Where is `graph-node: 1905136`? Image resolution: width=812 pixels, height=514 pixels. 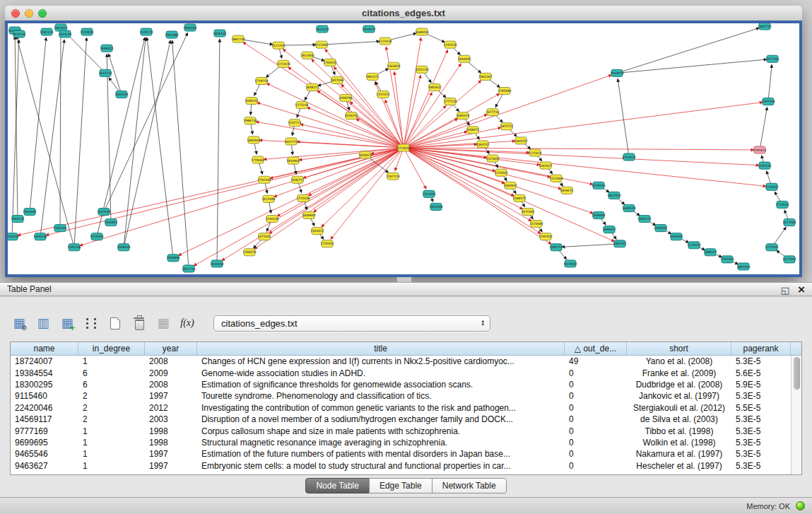
graph-node: 1905136 is located at coordinates (40, 237).